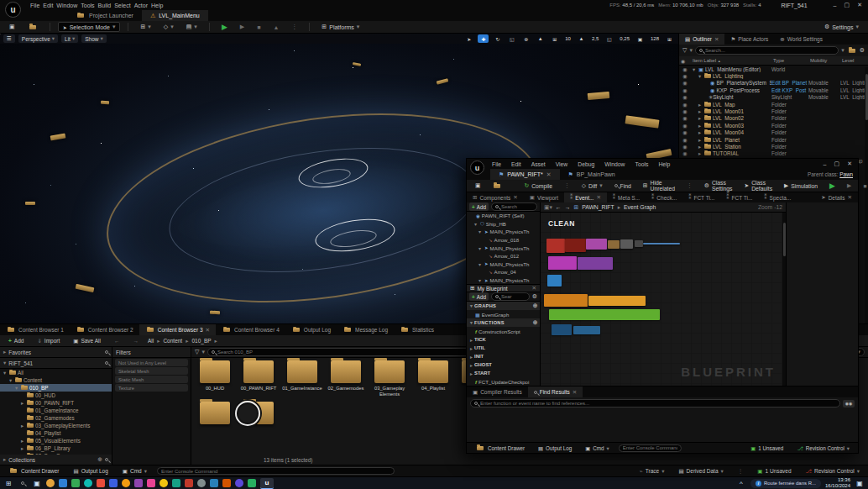 The width and height of the screenshot is (868, 489). Describe the element at coordinates (690, 186) in the screenshot. I see `hide-unrelated-kebab: ⋮` at that location.